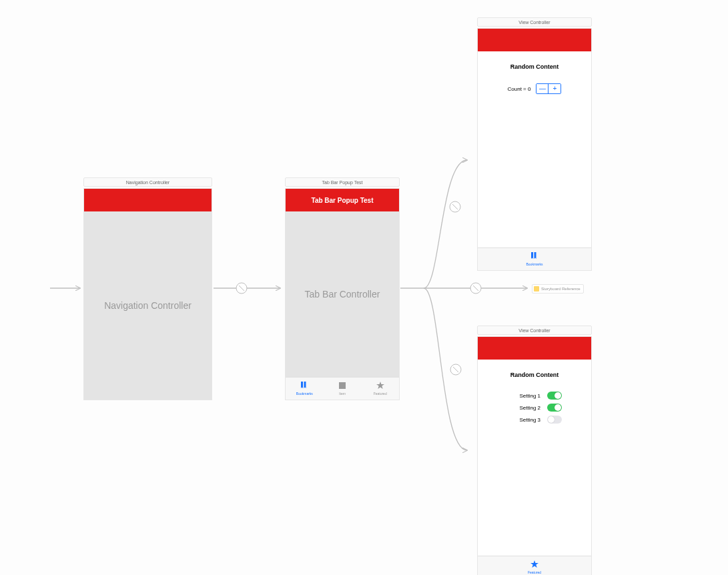 This screenshot has width=728, height=575. Describe the element at coordinates (524, 420) in the screenshot. I see `setting-label: Setting 3` at that location.